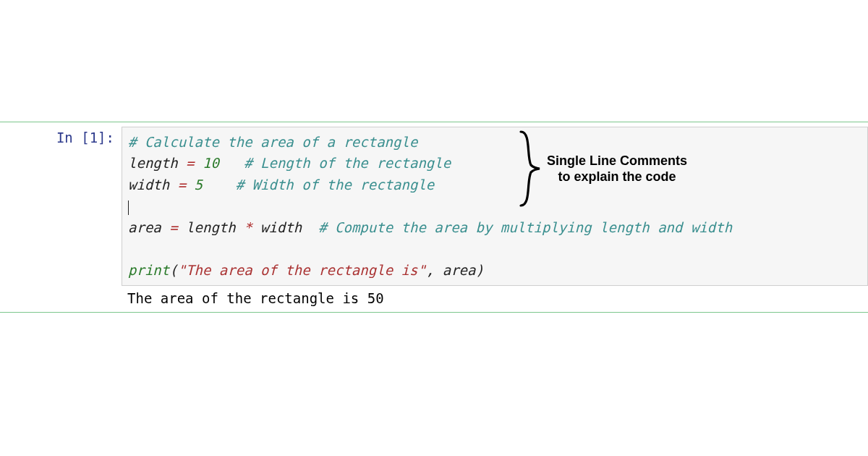 This screenshot has width=868, height=456. What do you see at coordinates (335, 163) in the screenshot?
I see `code-comment-2: # Length of the rectangle` at bounding box center [335, 163].